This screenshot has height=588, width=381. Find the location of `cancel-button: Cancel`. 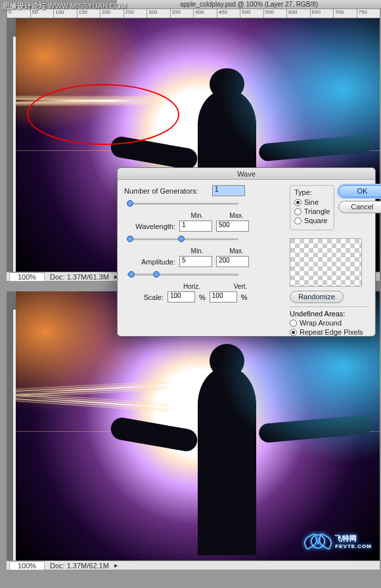

cancel-button: Cancel is located at coordinates (360, 207).